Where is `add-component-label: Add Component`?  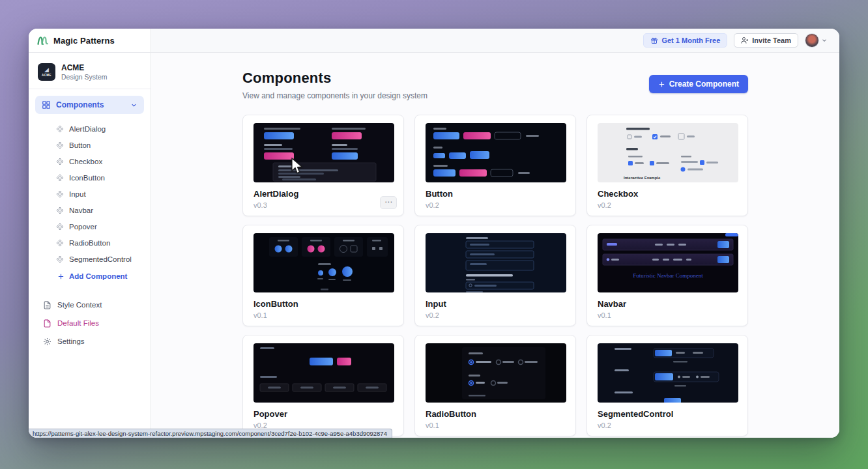
add-component-label: Add Component is located at coordinates (98, 276).